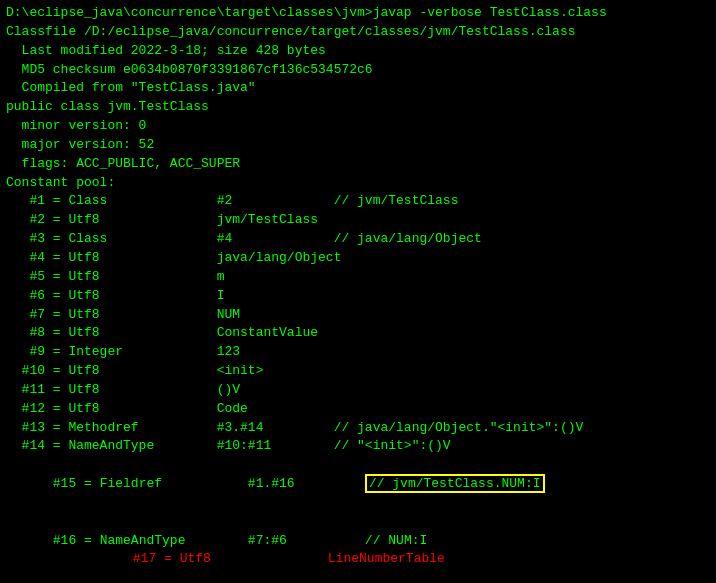  I want to click on cp-3: #3 = Class #4 // java/lang/Object, so click(358, 240).